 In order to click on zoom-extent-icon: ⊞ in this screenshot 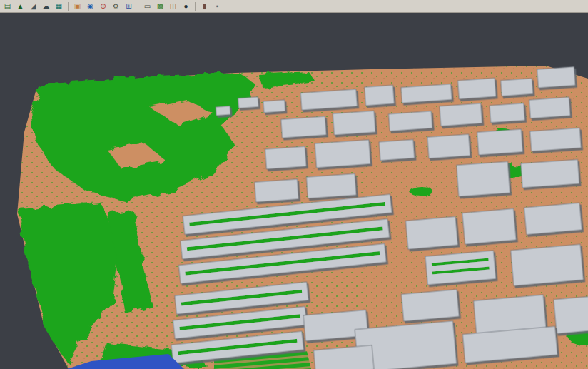, I will do `click(128, 6)`.